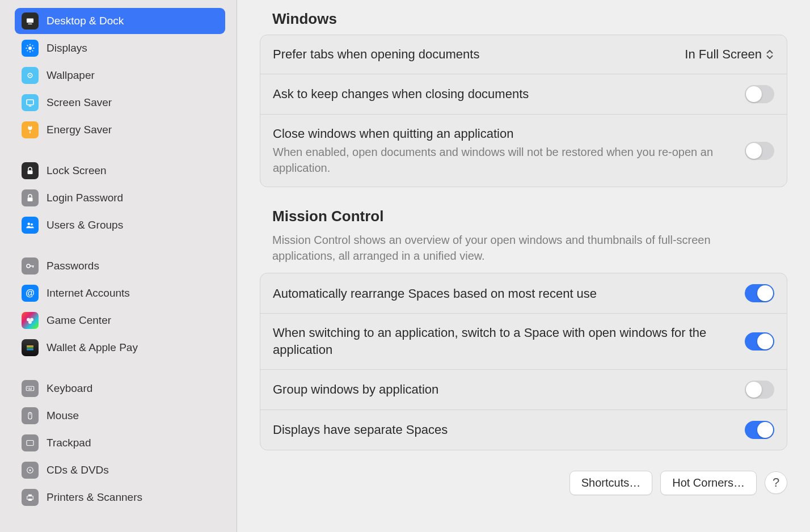 This screenshot has width=810, height=532. Describe the element at coordinates (73, 266) in the screenshot. I see `sidebar-item-label: Passwords` at that location.